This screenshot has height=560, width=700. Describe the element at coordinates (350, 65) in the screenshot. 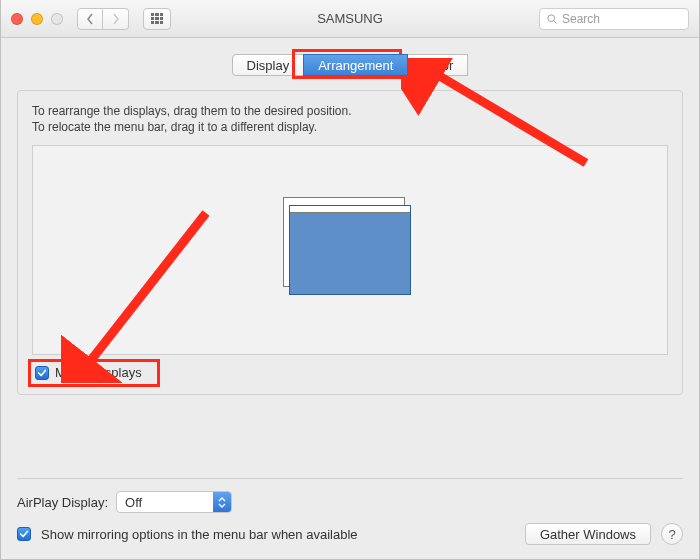

I see `tab-segment: Display Arrangement Color` at that location.